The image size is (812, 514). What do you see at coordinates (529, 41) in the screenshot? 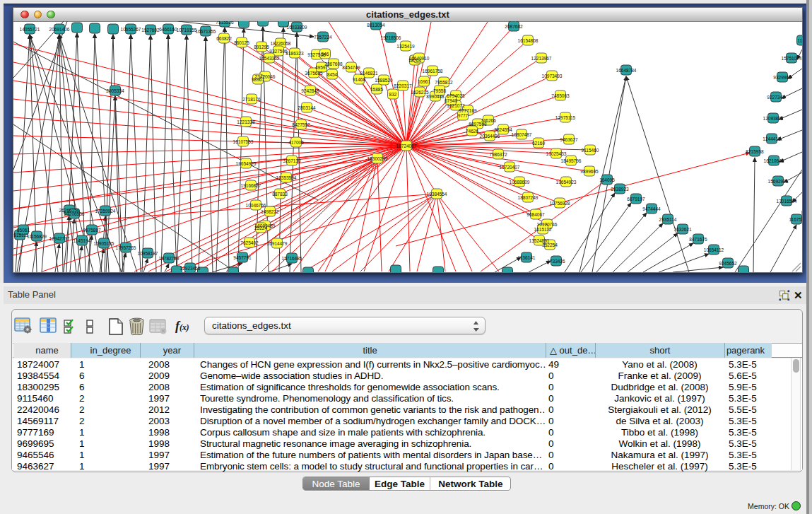
I see `svg-text: 16154808` at bounding box center [529, 41].